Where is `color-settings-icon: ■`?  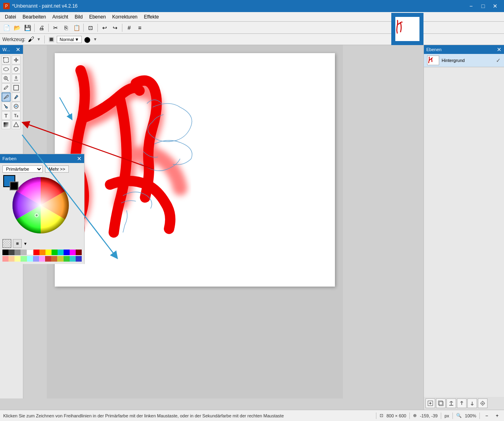
color-settings-icon: ■ is located at coordinates (17, 244).